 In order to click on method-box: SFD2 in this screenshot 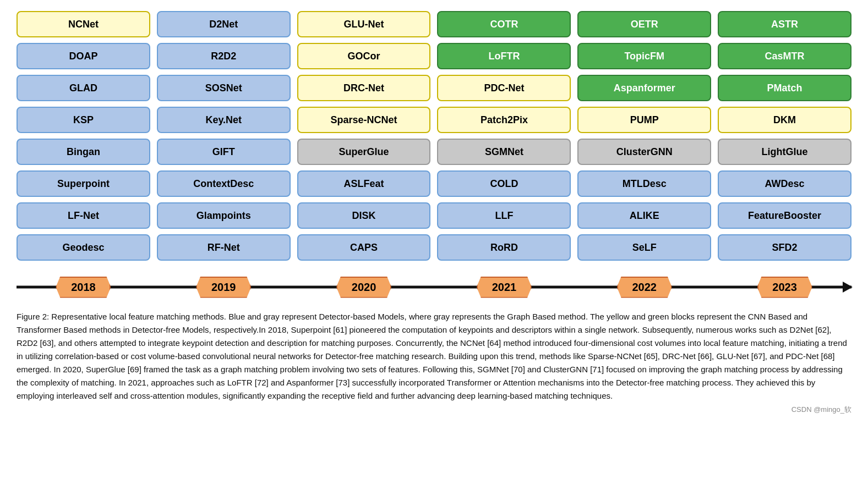, I will do `click(785, 247)`.